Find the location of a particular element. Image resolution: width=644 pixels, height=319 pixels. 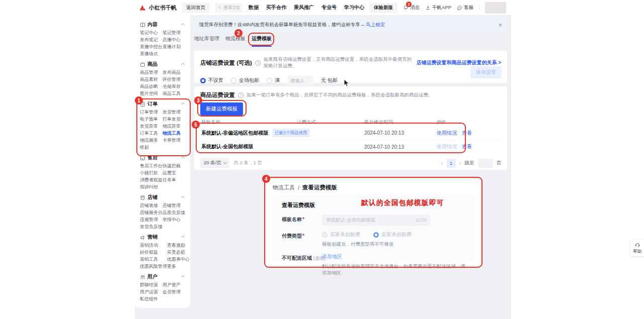

sidebar-item: 优惠风险管理 is located at coordinates (153, 266).